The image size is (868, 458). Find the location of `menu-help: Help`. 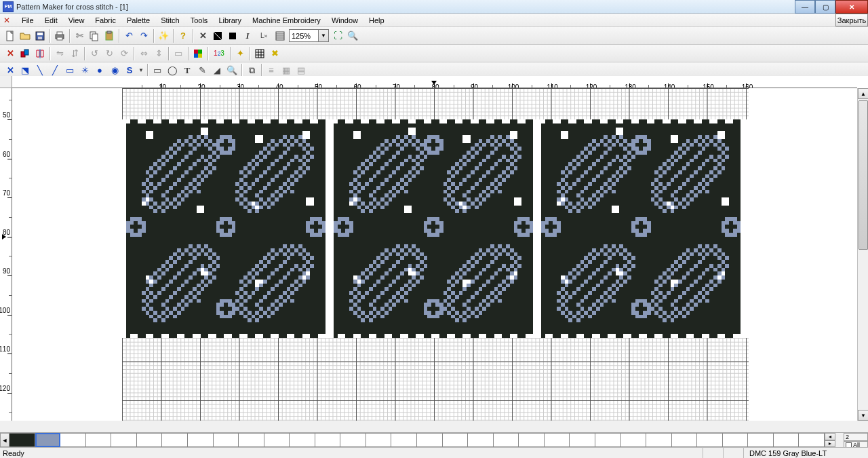

menu-help: Help is located at coordinates (377, 20).